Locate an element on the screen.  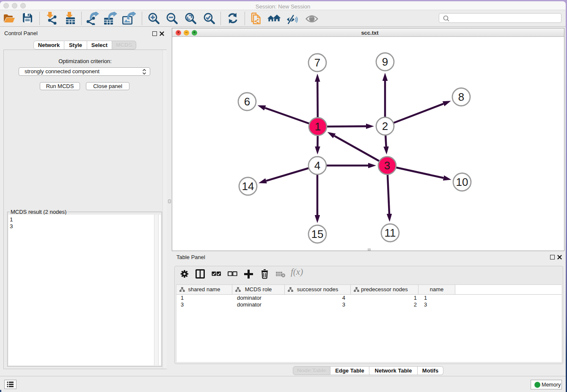
svg-text: 9 is located at coordinates (385, 62).